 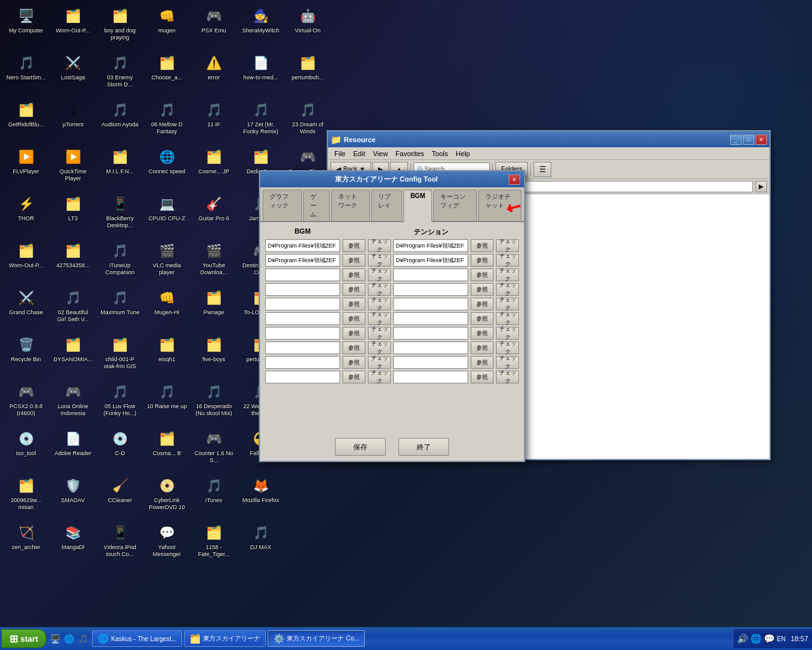 What do you see at coordinates (282, 206) in the screenshot?
I see `tab-グラフィック: グラフィック` at bounding box center [282, 206].